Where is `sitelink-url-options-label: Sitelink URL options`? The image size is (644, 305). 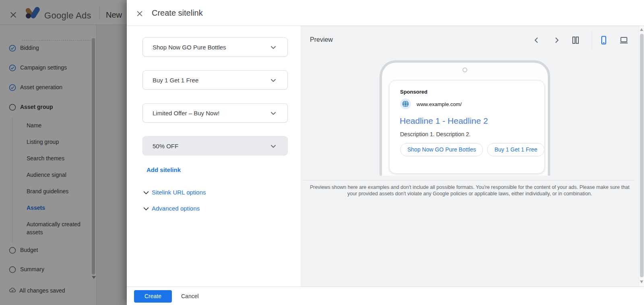 sitelink-url-options-label: Sitelink URL options is located at coordinates (179, 192).